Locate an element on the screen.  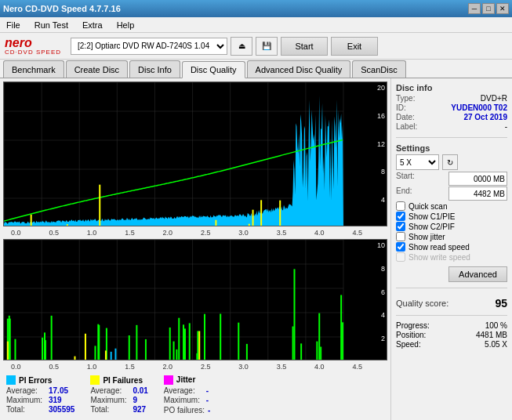
nero-logo: nero CD·DVD SPEED is located at coordinates (33, 46).